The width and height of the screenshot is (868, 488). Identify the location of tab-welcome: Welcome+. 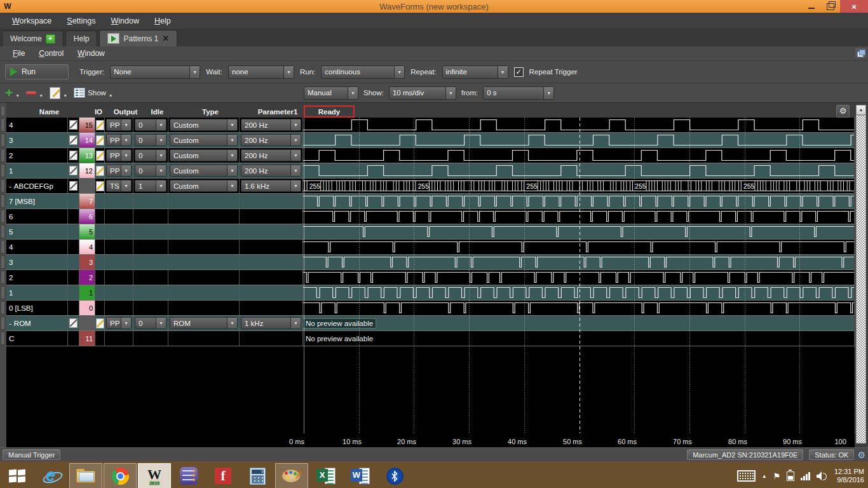
(33, 38).